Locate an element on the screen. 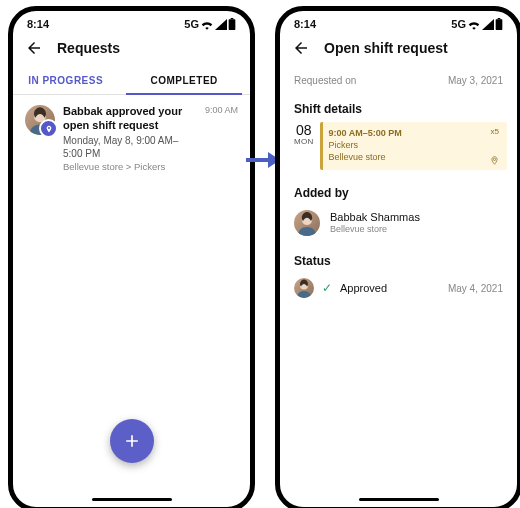 The height and width of the screenshot is (508, 520). shift-group: Pickers is located at coordinates (406, 145).